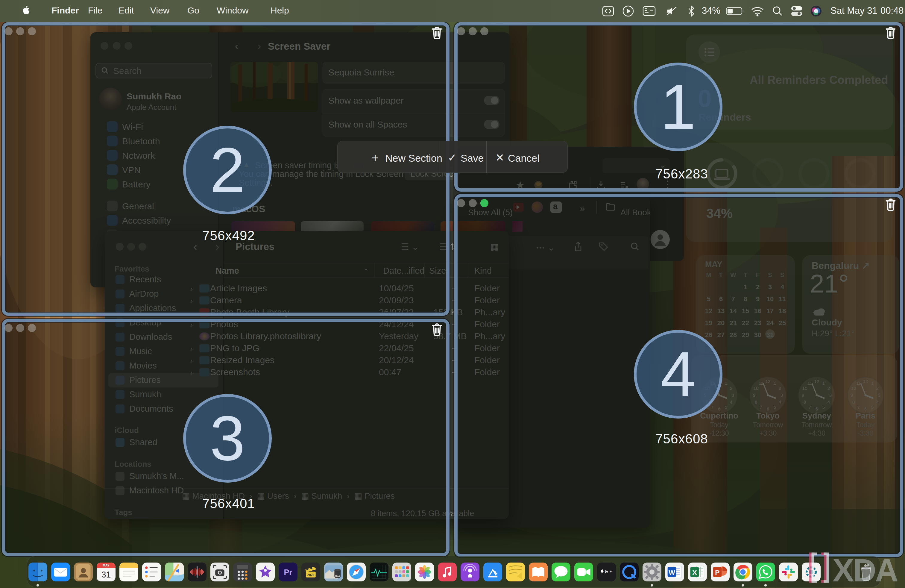 This screenshot has height=588, width=905. What do you see at coordinates (694, 572) in the screenshot?
I see `svg-text: X` at bounding box center [694, 572].